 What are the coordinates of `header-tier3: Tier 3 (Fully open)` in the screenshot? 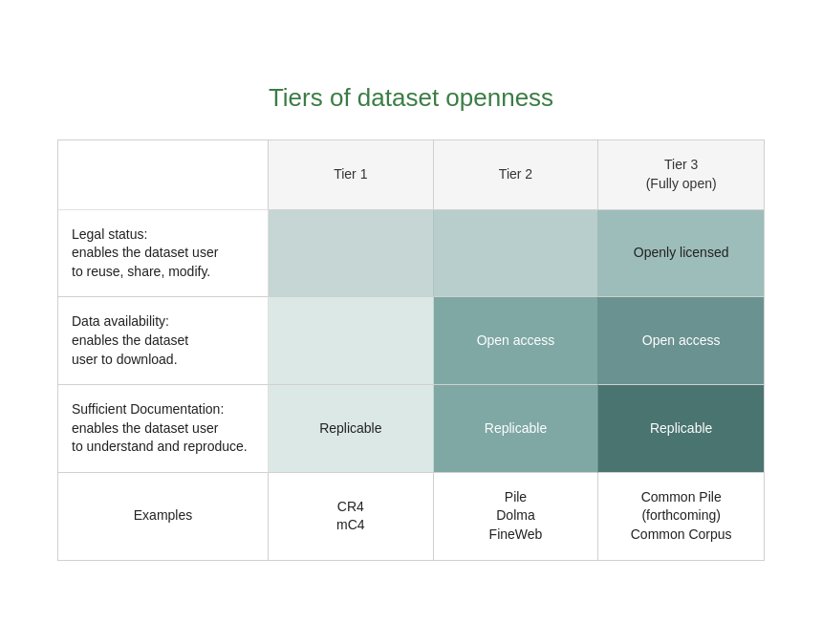 It's located at (681, 175).